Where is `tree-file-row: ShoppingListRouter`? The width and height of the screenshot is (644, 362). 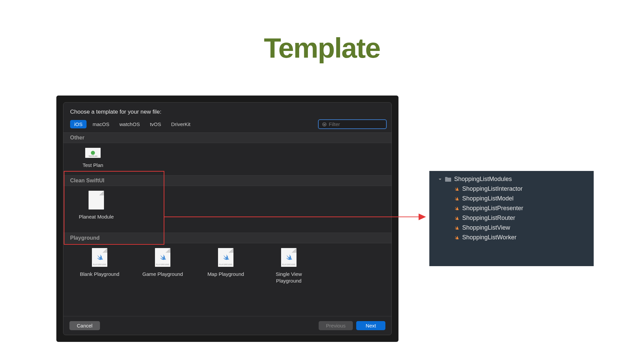
tree-file-row: ShoppingListRouter is located at coordinates (512, 218).